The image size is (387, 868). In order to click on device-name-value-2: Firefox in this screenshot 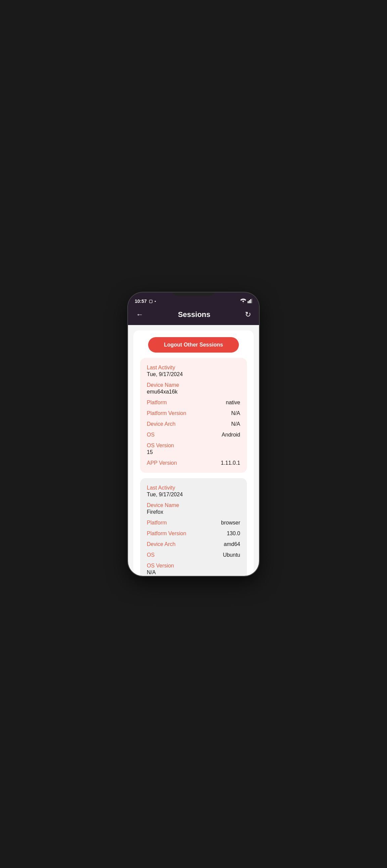, I will do `click(194, 512)`.